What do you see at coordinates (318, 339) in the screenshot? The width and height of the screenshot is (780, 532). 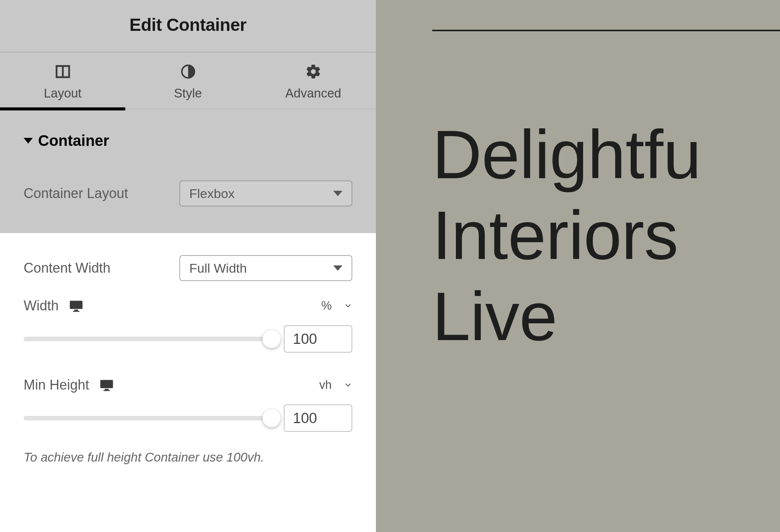 I see `width-input` at bounding box center [318, 339].